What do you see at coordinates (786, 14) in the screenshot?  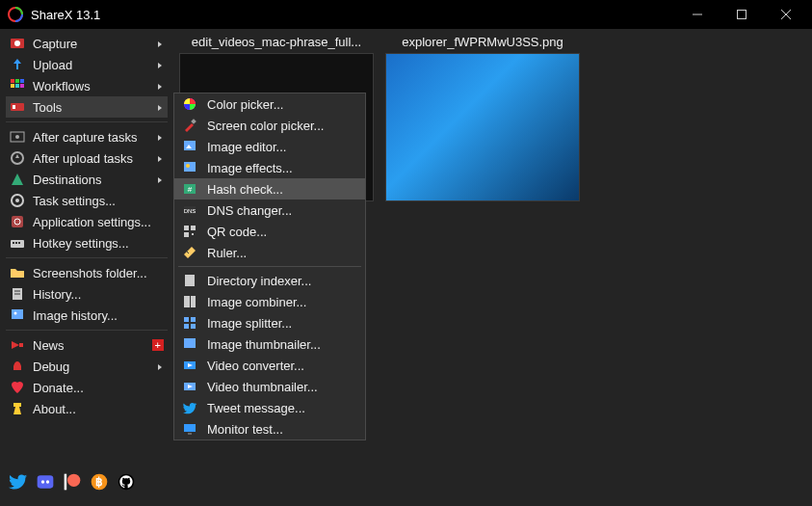 I see `close-button` at bounding box center [786, 14].